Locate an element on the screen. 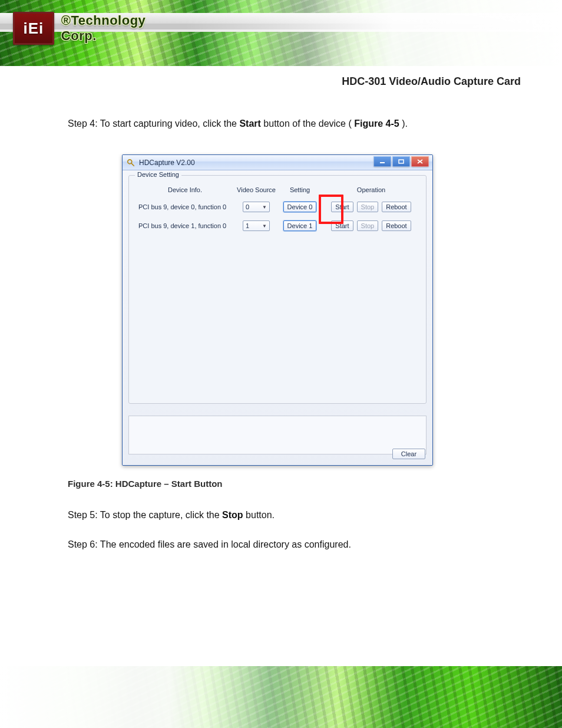 This screenshot has height=728, width=562. device-row: PCI bus 9, device 0, function 0 0 ▼ Devi… is located at coordinates (277, 207).